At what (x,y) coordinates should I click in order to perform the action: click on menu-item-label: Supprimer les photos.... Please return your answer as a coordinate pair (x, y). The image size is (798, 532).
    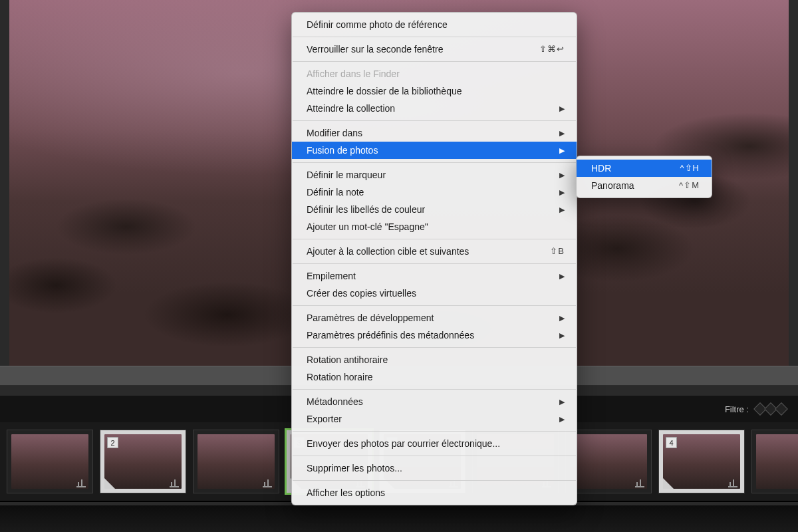
    Looking at the image, I should click on (354, 468).